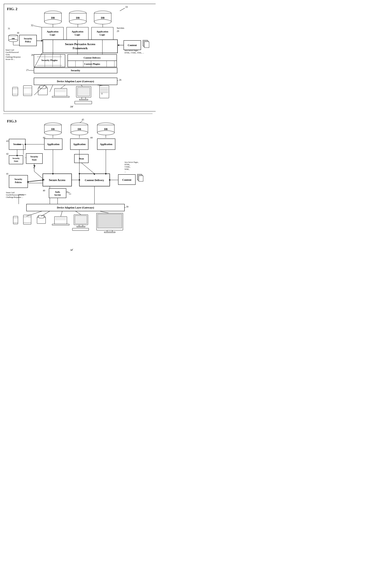 Image resolution: width=392 pixels, height=564 pixels. I want to click on content-label: Content, so click(132, 45).